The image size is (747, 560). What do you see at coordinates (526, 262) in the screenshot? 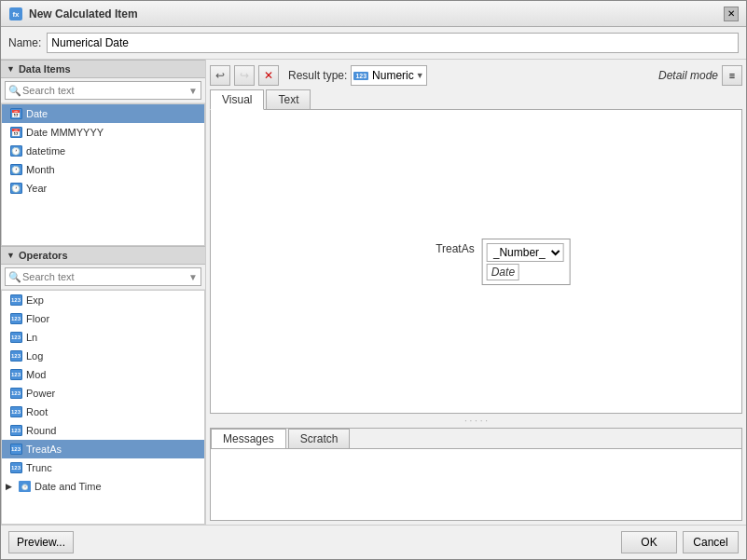
I see `treat-as-box: _Number_ _Date_ _String_ Date` at bounding box center [526, 262].